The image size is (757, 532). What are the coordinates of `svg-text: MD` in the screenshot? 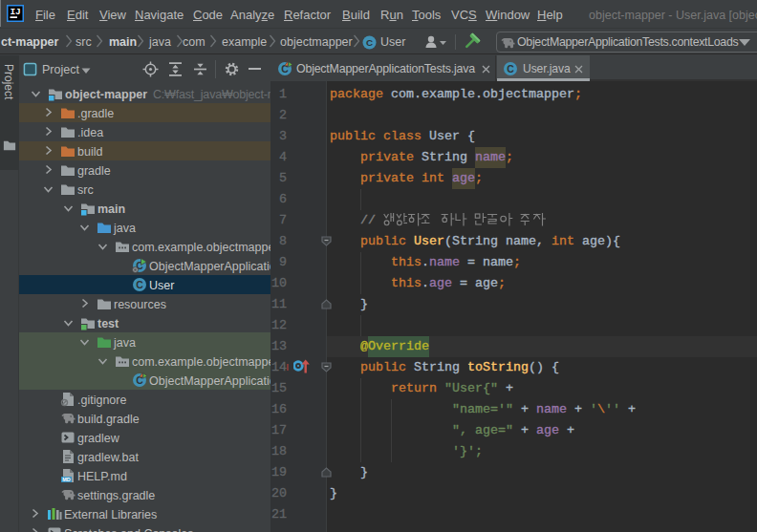 It's located at (67, 479).